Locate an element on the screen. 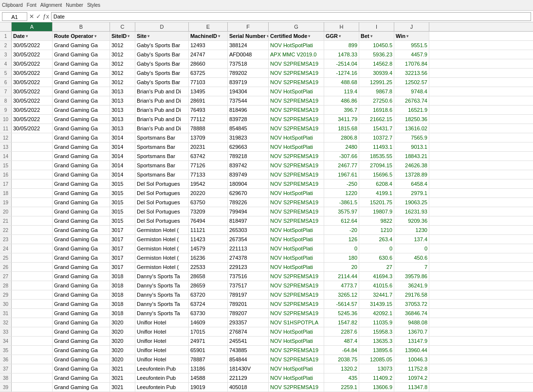 The height and width of the screenshot is (392, 533). cell-r38-c0 is located at coordinates (32, 378).